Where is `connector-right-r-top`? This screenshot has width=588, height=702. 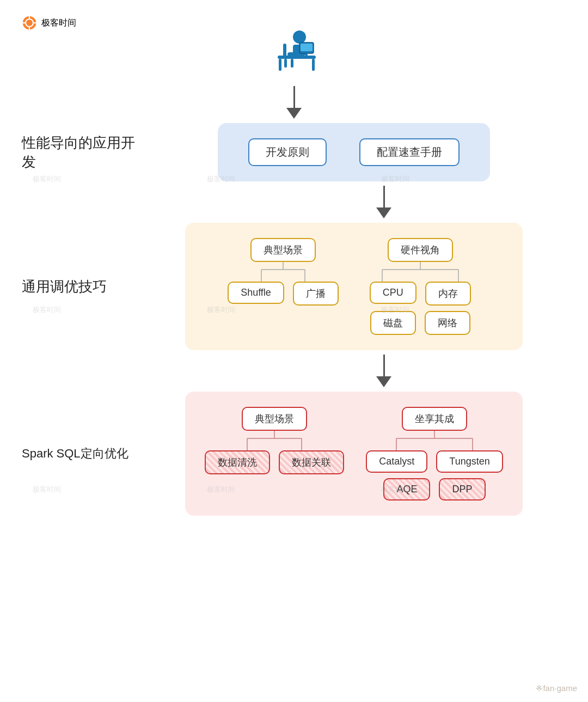 connector-right-r-top is located at coordinates (434, 441).